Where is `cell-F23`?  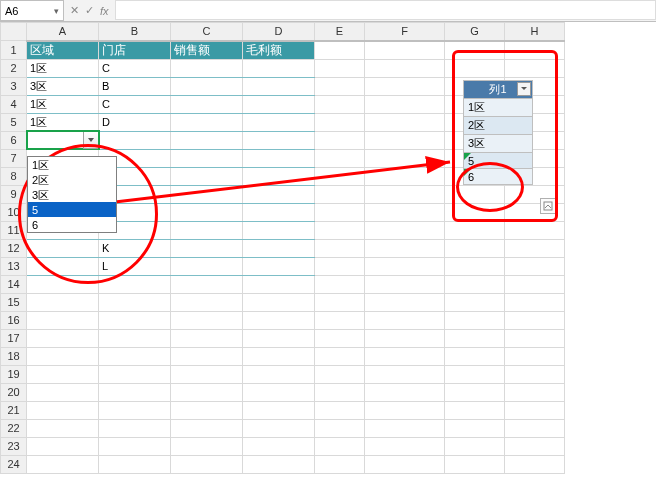 cell-F23 is located at coordinates (405, 446).